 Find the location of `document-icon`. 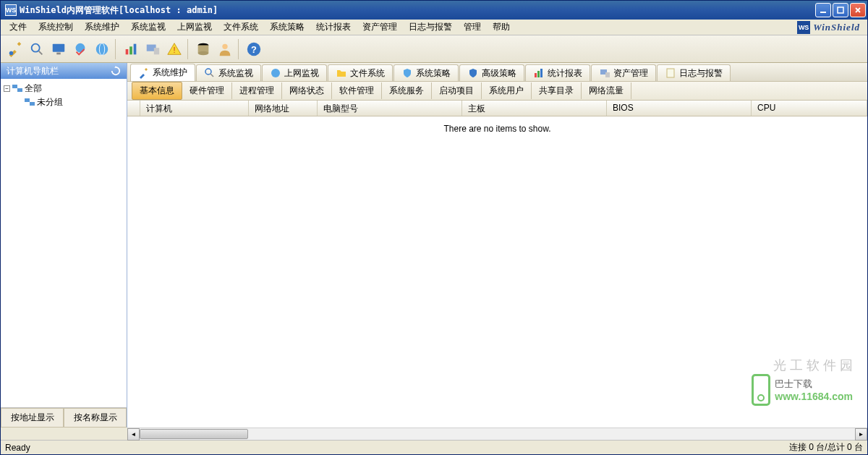

document-icon is located at coordinates (671, 73).